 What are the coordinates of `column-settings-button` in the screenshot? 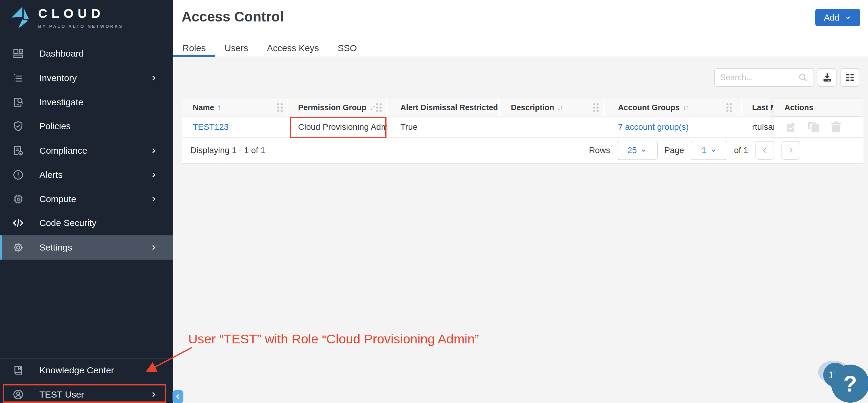 It's located at (850, 78).